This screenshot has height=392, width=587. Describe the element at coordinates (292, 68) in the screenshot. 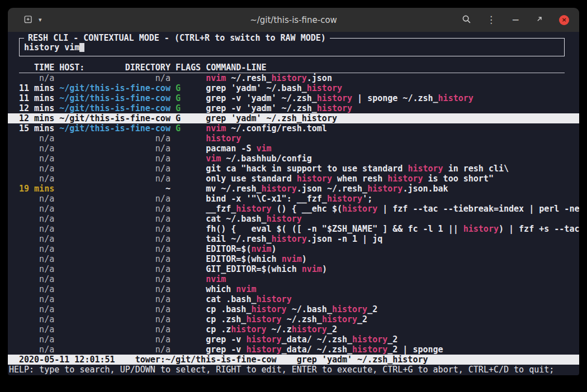

I see `table-header: TIME HOST: DIRECTORY FLAGS COMMAND-LINE` at that location.